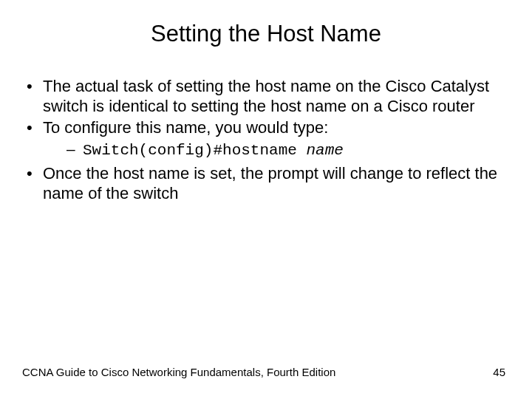 The width and height of the screenshot is (532, 399). Describe the element at coordinates (185, 127) in the screenshot. I see `bullet-text: To configure this name, you would type:` at that location.